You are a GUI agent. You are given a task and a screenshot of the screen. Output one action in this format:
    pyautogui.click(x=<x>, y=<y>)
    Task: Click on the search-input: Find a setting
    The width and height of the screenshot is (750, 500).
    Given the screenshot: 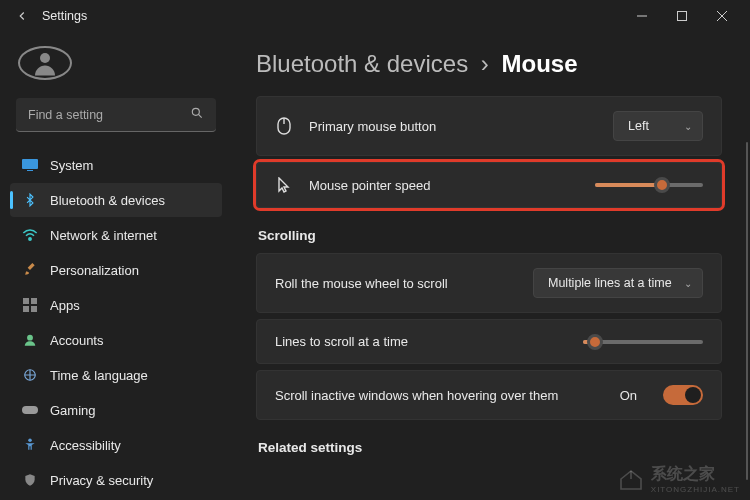 What is the action you would take?
    pyautogui.click(x=116, y=115)
    